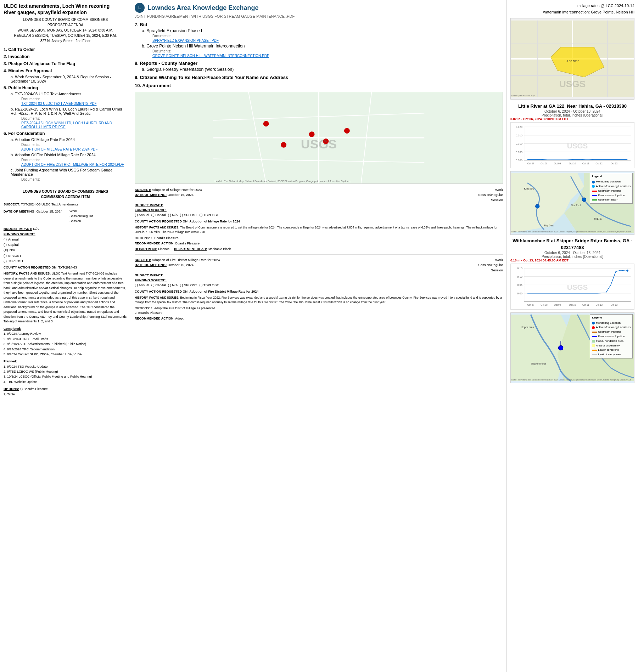 The image size is (638, 672). I want to click on chart2-metric: Precipitation, total, inches [Operationa…, so click(572, 256).